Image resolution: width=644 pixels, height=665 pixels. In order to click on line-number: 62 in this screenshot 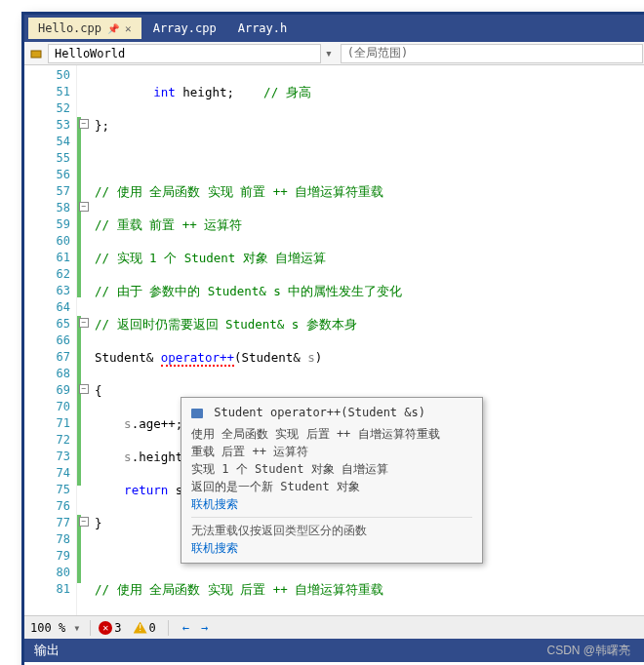, I will do `click(47, 275)`.